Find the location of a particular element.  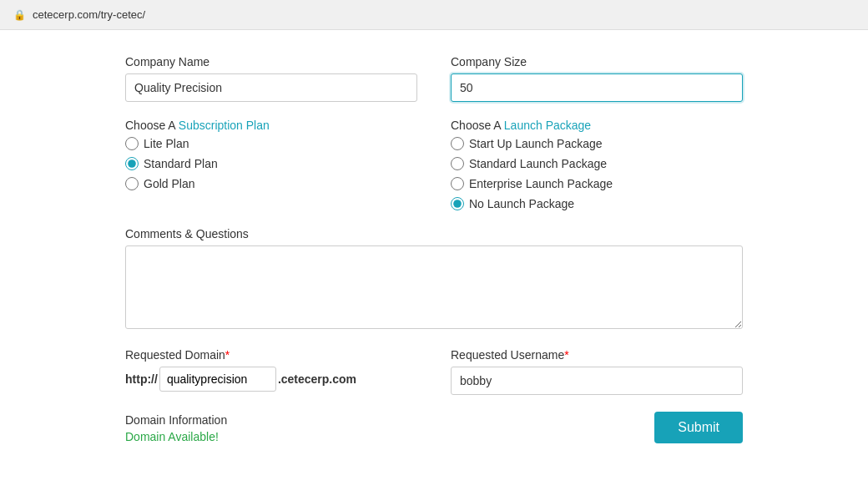

launch-radio-group: Start Up Launch Package Standard Launch … is located at coordinates (597, 174).